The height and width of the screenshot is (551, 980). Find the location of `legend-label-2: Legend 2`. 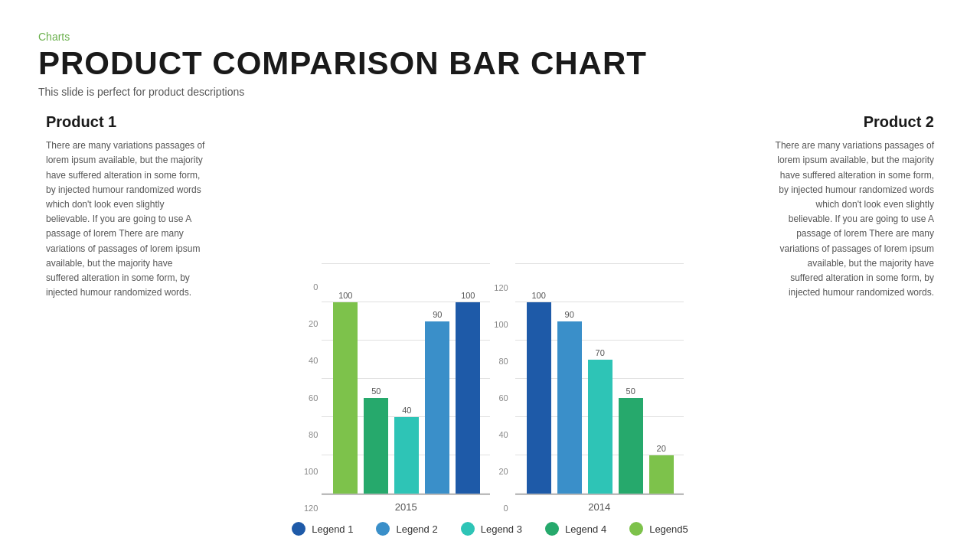

legend-label-2: Legend 2 is located at coordinates (416, 530).